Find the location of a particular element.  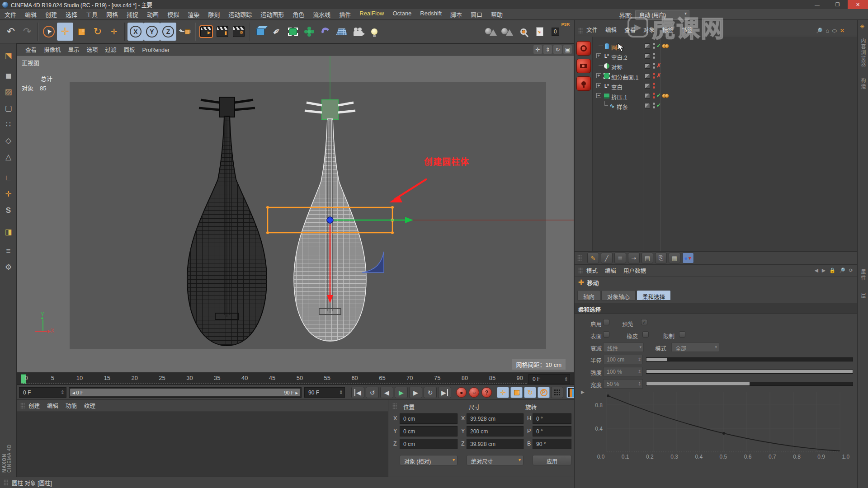

menu-item: 帮助 is located at coordinates (497, 14).